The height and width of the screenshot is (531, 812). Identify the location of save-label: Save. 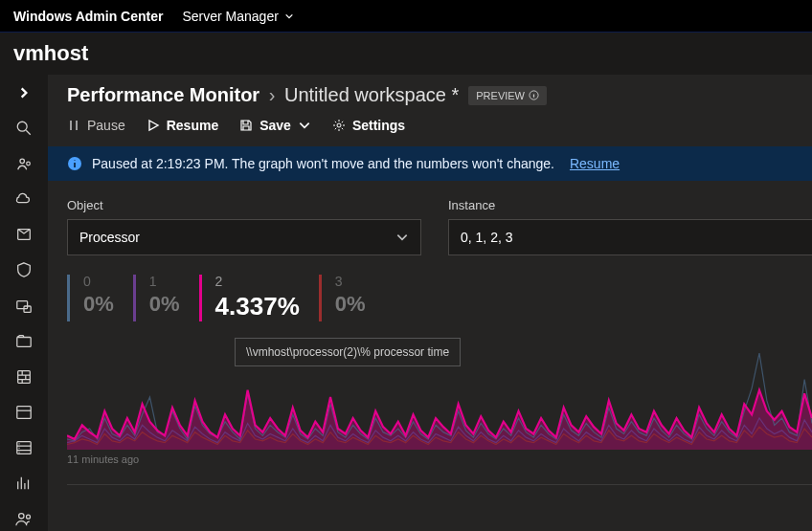
(276, 125).